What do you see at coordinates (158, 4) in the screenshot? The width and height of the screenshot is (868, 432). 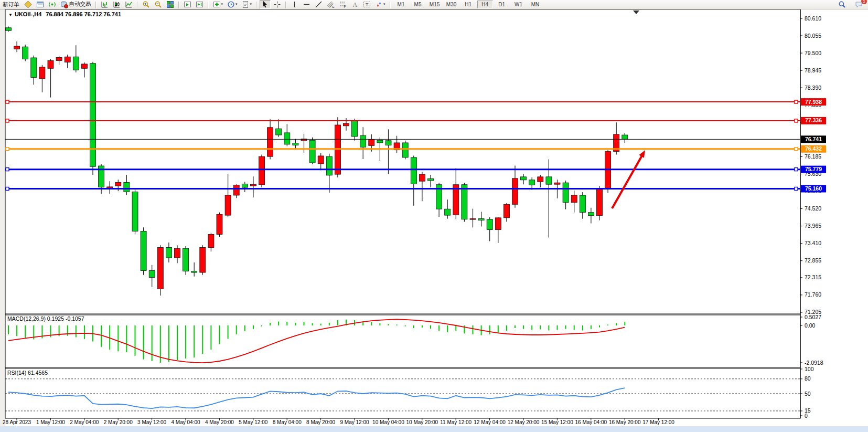 I see `zoom-out-icon` at bounding box center [158, 4].